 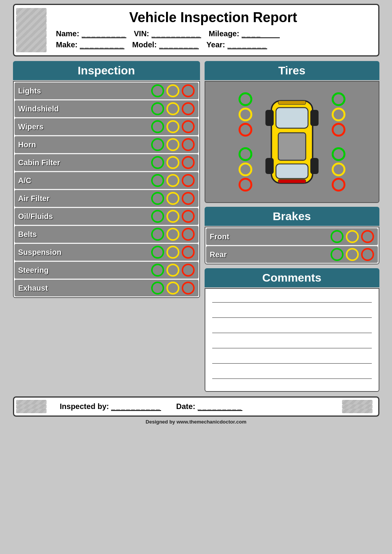 I want to click on circles-ac, so click(x=173, y=180).